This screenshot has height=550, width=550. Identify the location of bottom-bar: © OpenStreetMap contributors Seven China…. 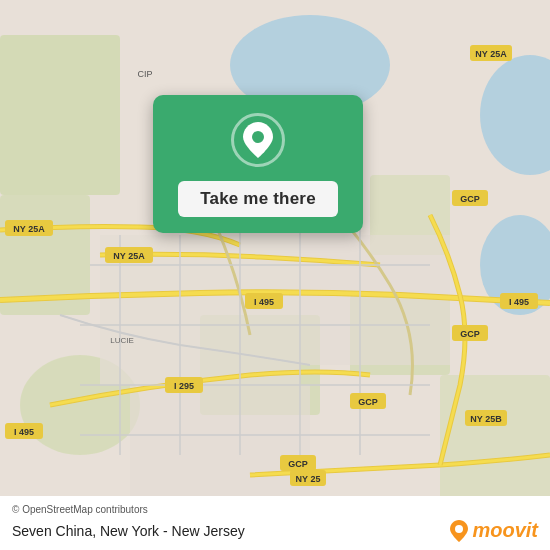
(275, 523).